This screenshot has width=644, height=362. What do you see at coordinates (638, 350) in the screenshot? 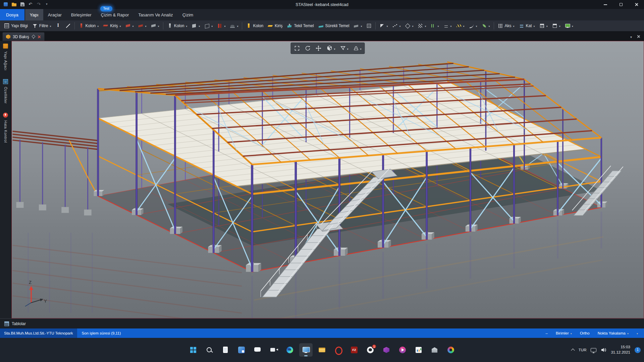
I see `notification-badge: 1` at bounding box center [638, 350].